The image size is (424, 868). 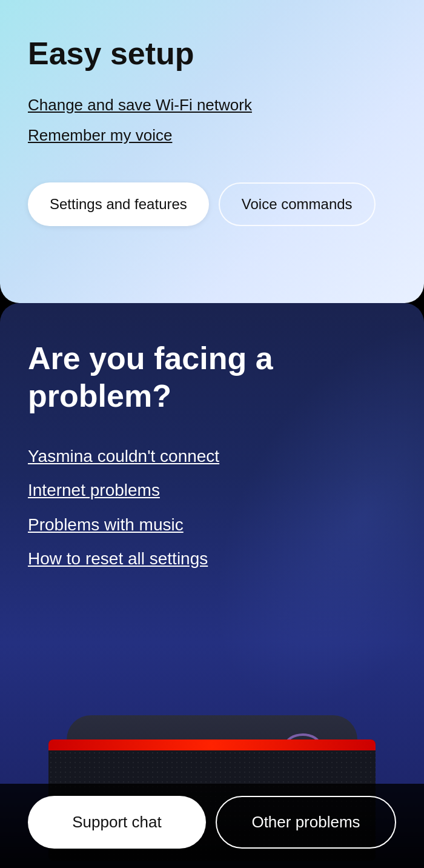 I want to click on voice-commands-button: Voice commands, so click(x=297, y=204).